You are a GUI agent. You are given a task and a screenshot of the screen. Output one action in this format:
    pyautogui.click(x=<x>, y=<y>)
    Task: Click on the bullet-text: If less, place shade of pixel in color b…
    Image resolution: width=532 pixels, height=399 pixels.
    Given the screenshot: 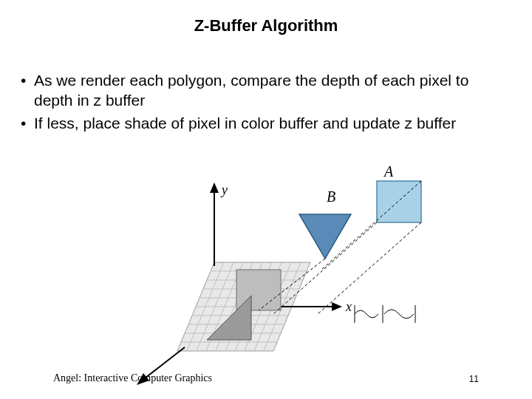 What is the action you would take?
    pyautogui.click(x=245, y=124)
    